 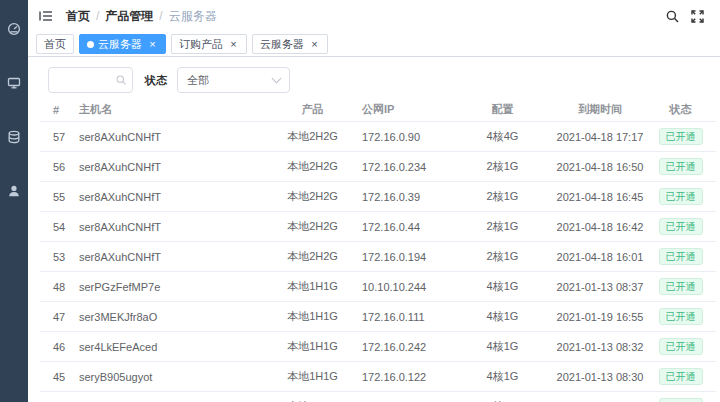 I want to click on column-header: 产品, so click(x=312, y=110).